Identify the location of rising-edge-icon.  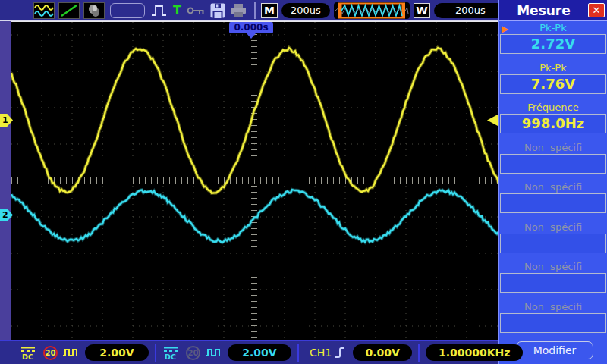
(340, 353).